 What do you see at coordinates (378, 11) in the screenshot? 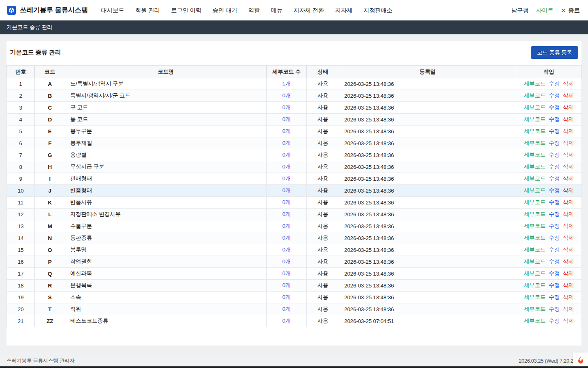
I see `nav-item-designated-stores: 지정판매소` at bounding box center [378, 11].